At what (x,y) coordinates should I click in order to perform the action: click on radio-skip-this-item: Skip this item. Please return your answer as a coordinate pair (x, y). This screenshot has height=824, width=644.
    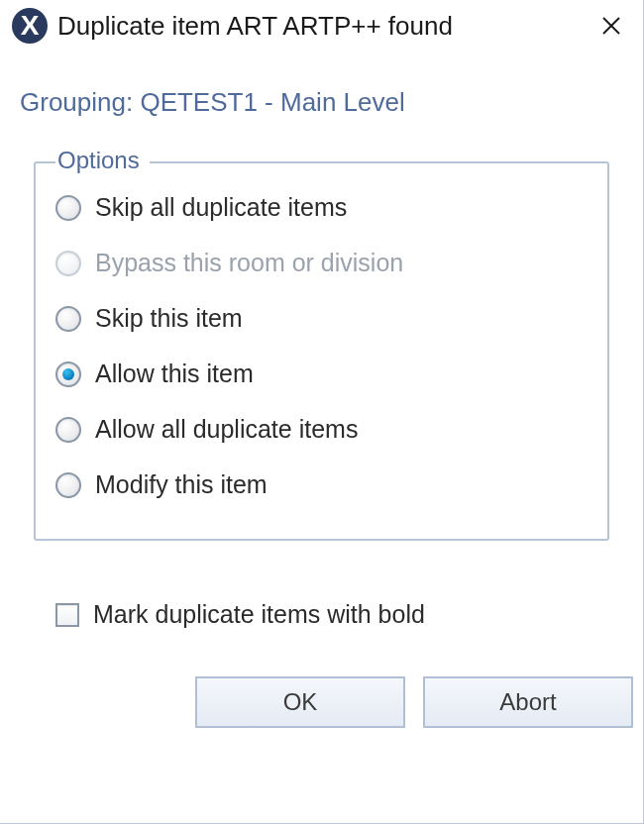
    Looking at the image, I should click on (321, 319).